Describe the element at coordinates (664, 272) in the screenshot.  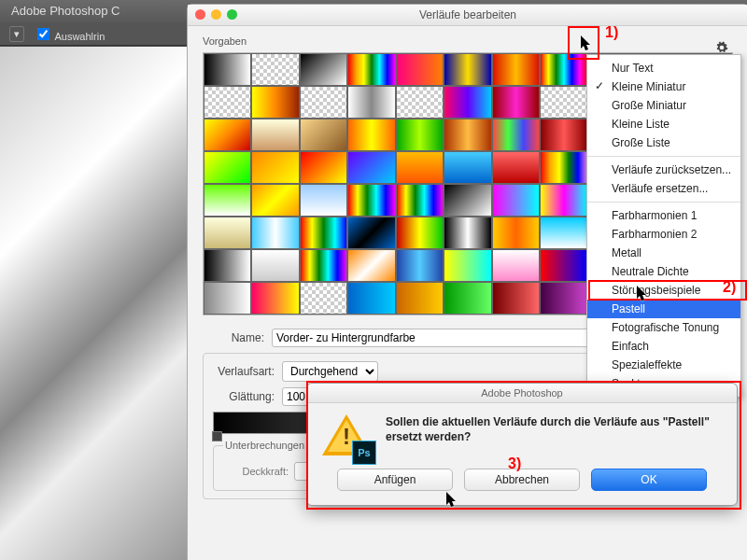
I see `menu-item-nd: Neutrale Dichte` at that location.